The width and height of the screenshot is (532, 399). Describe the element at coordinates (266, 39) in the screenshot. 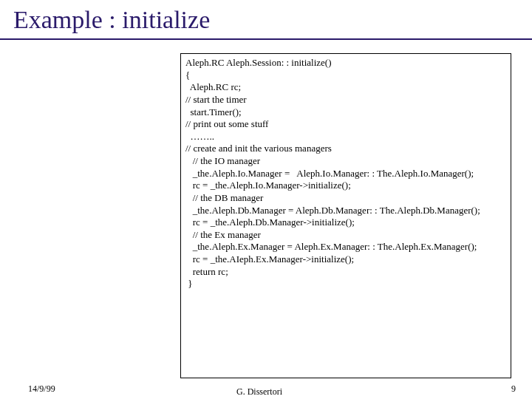

I see `title-underline` at that location.